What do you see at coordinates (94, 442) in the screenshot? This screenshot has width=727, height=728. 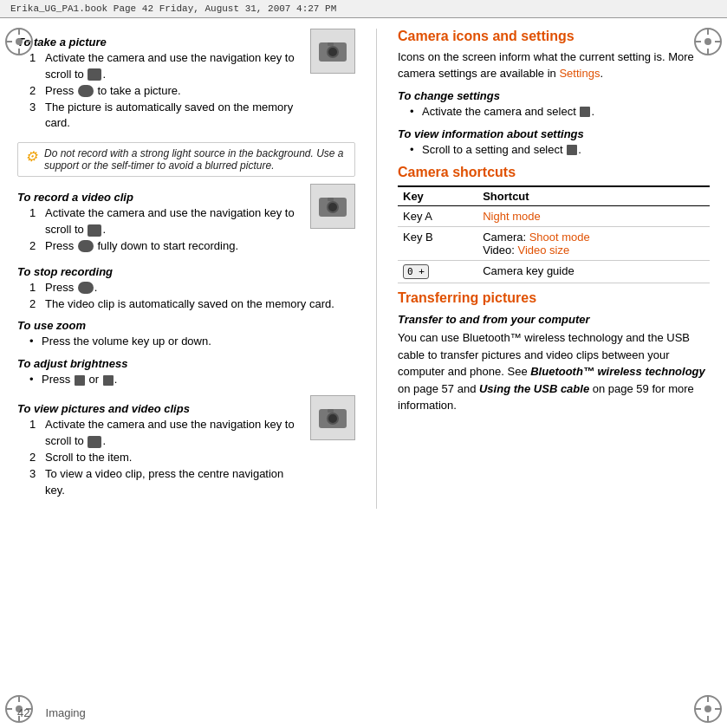 I see `view-nav-icon` at bounding box center [94, 442].